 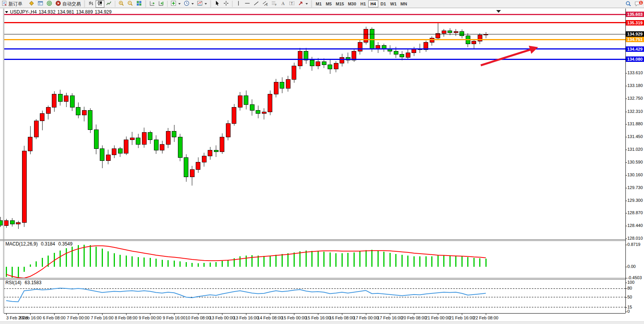 I want to click on toolbar-separator, so click(x=232, y=4).